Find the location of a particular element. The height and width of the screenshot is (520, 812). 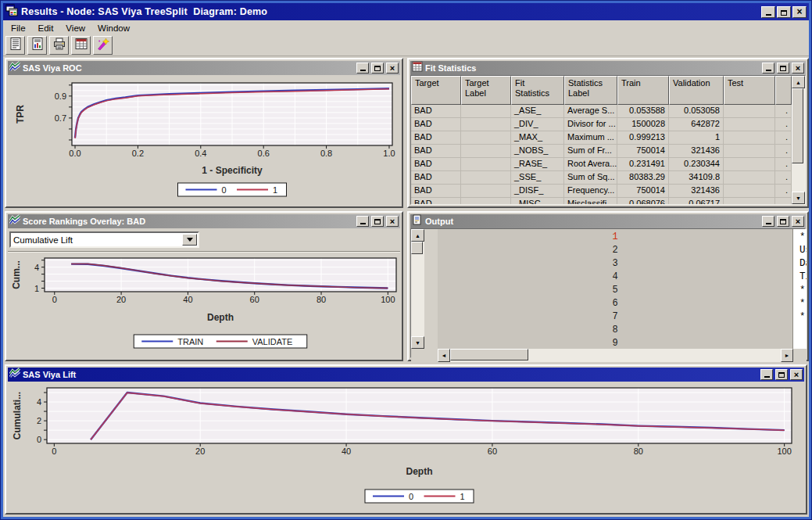

table-row: BAD_NOBS_Sum of Fr...750014321436. is located at coordinates (602, 152).